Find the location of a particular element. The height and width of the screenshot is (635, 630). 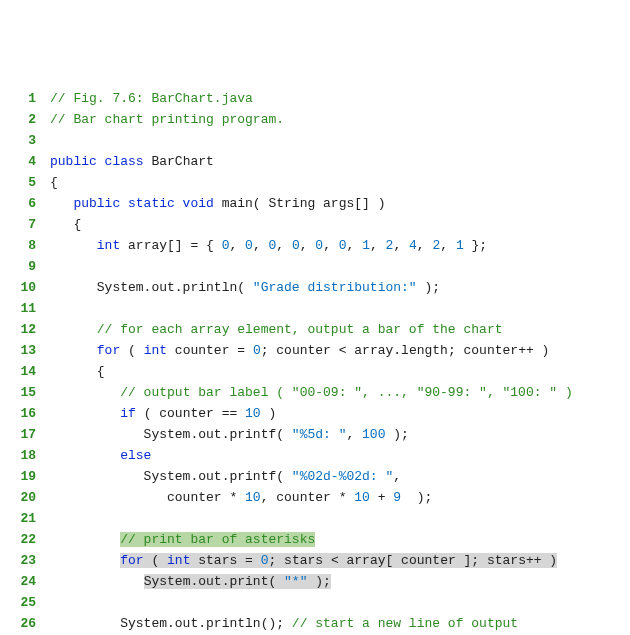

line-number: 15 is located at coordinates (22, 392).